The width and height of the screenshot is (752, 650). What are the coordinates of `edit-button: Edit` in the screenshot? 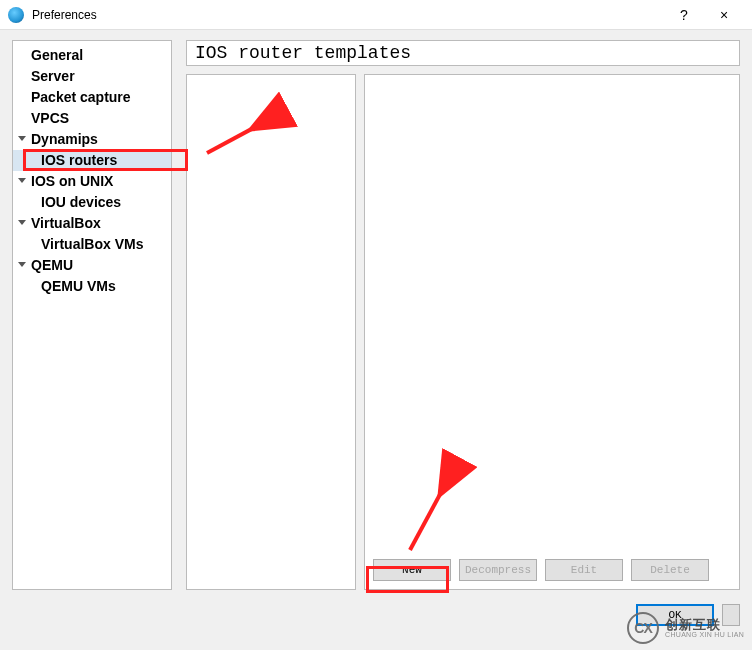 It's located at (584, 570).